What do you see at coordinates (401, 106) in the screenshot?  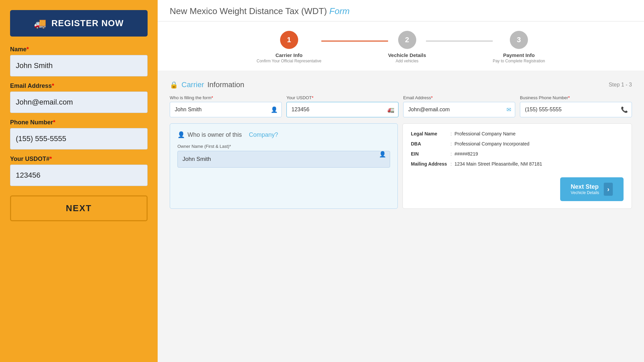 I see `carrier-fields-row: Who is filling the form* 👤 Your USDOT* 🚛` at bounding box center [401, 106].